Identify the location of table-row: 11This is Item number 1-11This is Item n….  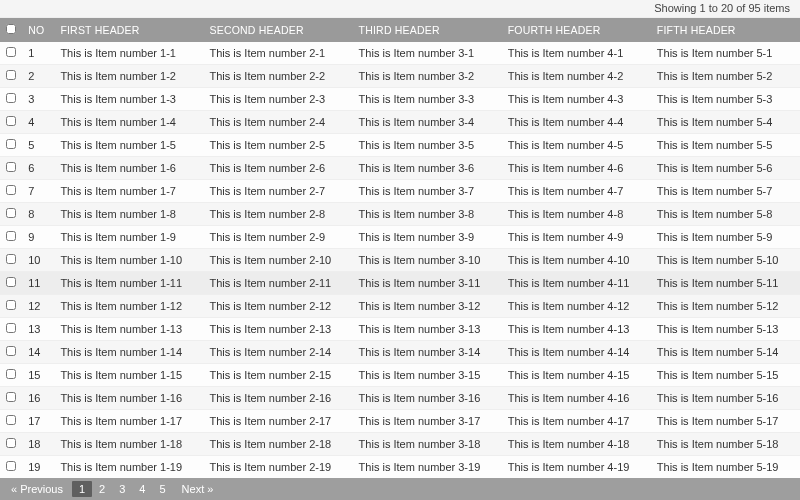
(400, 284).